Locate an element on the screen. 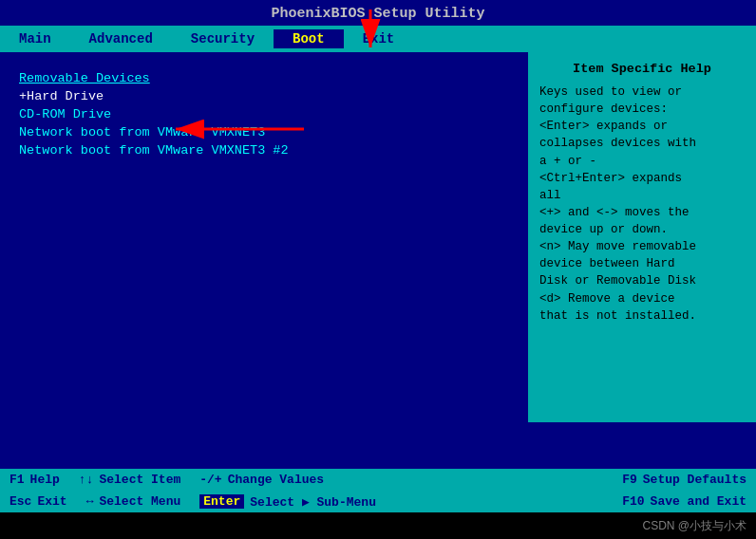 This screenshot has width=756, height=539. bios-title: PhoenixBIOS Setup Utility is located at coordinates (378, 13).